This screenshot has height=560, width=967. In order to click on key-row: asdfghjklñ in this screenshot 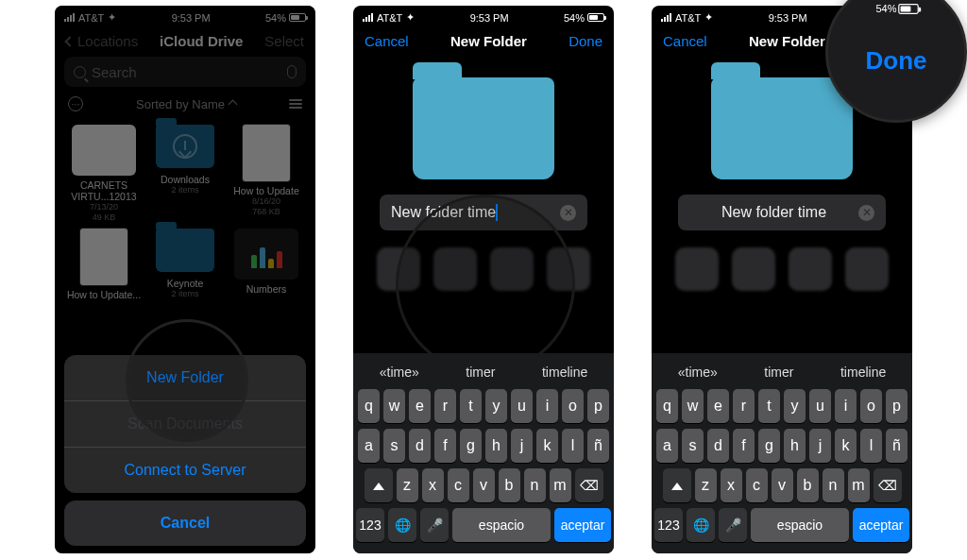, I will do `click(782, 446)`.